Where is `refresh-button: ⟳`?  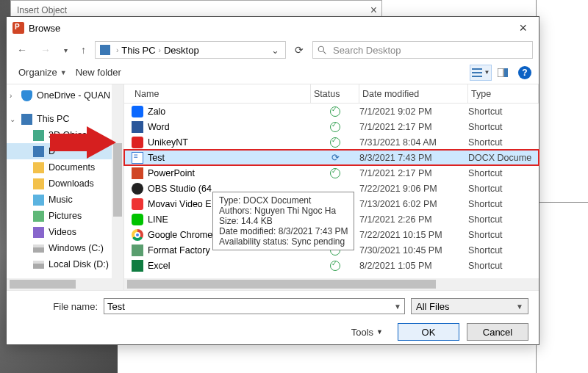
refresh-button: ⟳ is located at coordinates (299, 50).